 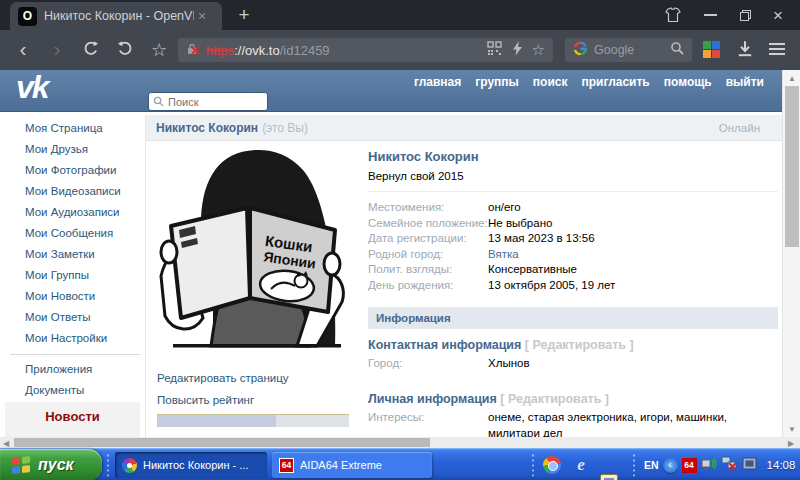 What do you see at coordinates (75, 150) in the screenshot?
I see `sidebar-item-friends: Мои Друзья` at bounding box center [75, 150].